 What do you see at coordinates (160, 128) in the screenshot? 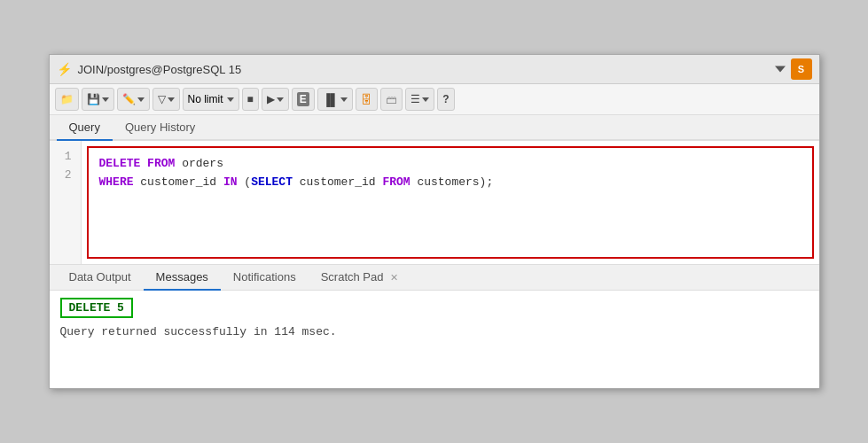
I see `tab-query-history: Query History` at bounding box center [160, 128].